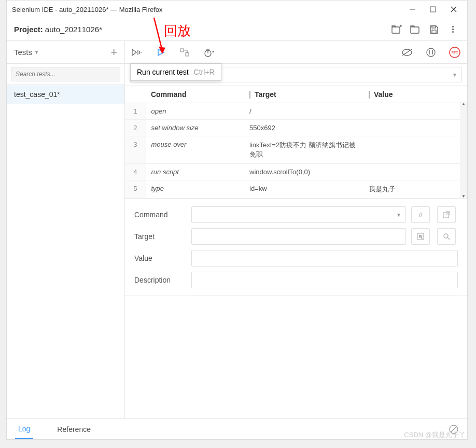  Describe the element at coordinates (160, 258) in the screenshot. I see `value-label: Value` at that location.